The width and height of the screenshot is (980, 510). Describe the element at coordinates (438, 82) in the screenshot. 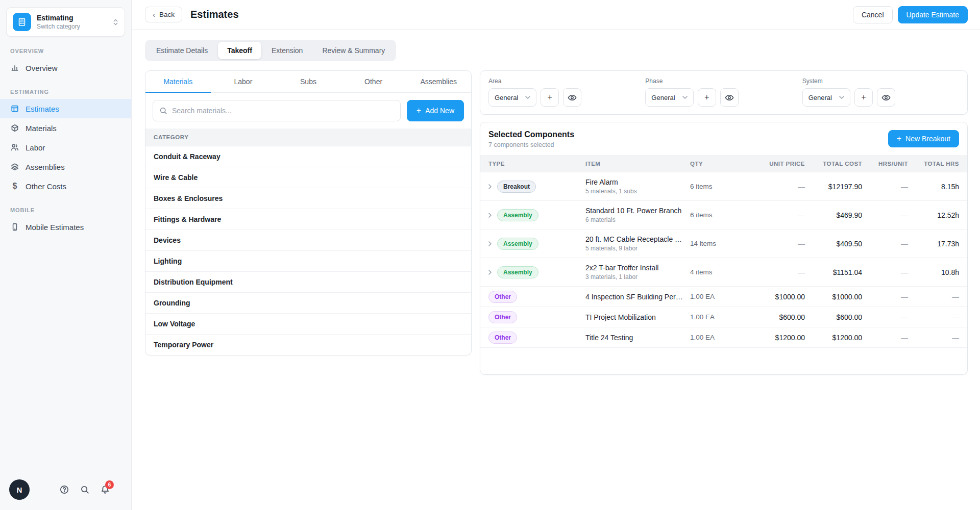

I see `tab-assemblies: Assemblies` at that location.